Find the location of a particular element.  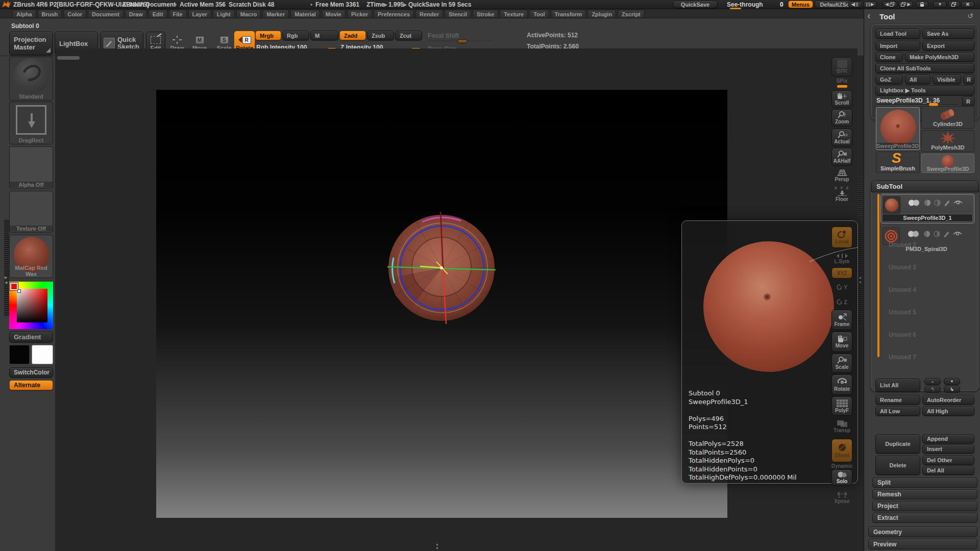

menu-stroke: Stroke is located at coordinates (485, 14).